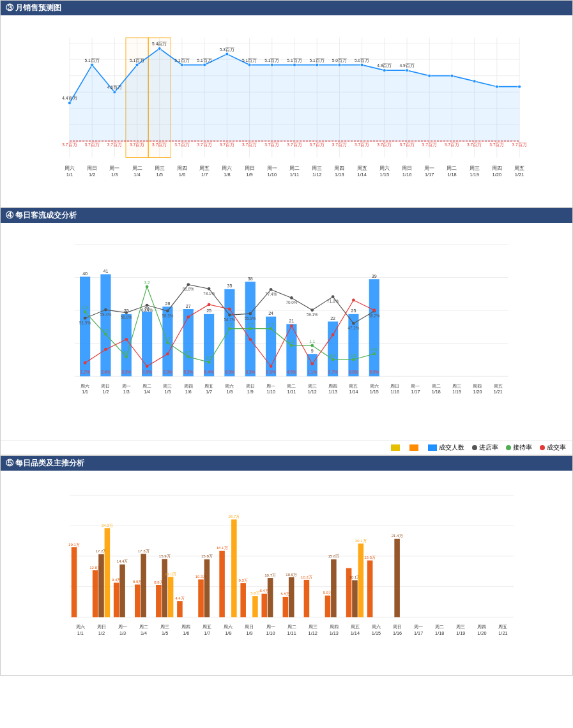  What do you see at coordinates (74, 544) in the screenshot?
I see `svg-text: 19.1万` at bounding box center [74, 544].